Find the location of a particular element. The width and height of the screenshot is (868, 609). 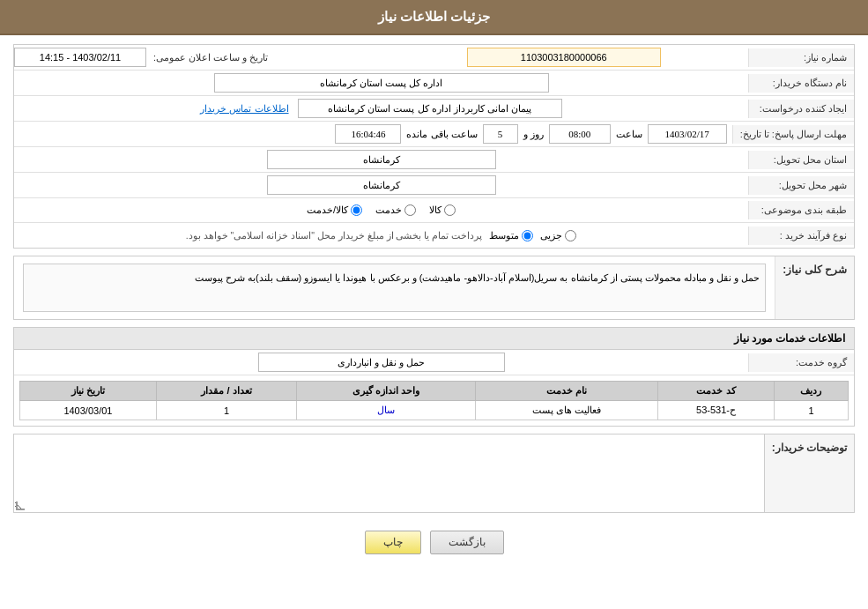

buyer-notes-container is located at coordinates (389, 473).